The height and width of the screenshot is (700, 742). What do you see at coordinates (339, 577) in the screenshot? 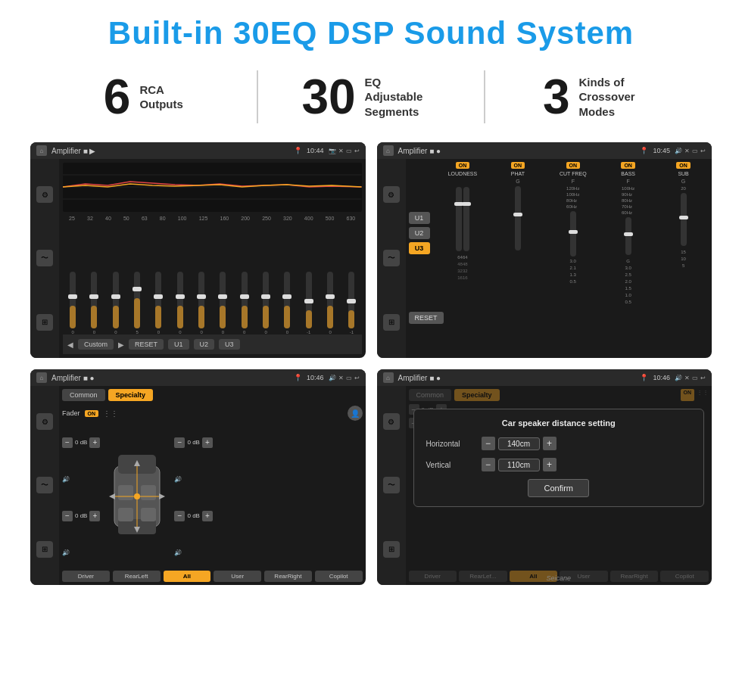
I see `spk-copilot-btn: Copilot` at bounding box center [339, 577].